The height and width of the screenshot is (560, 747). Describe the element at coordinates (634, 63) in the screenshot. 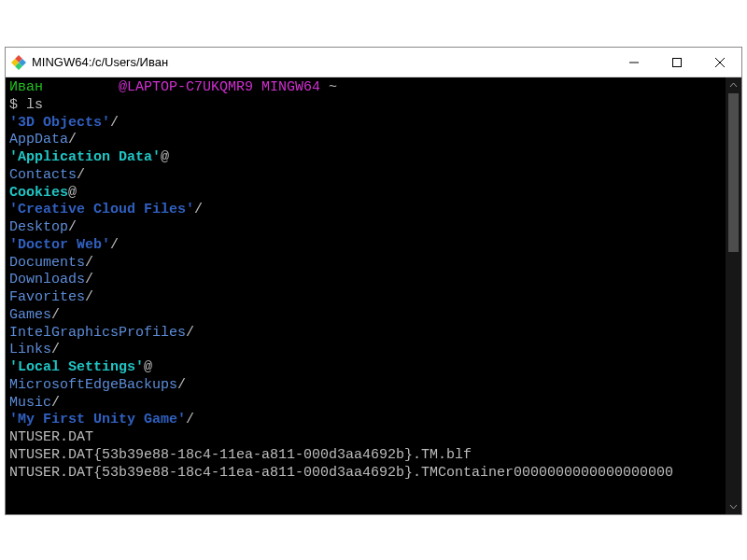

I see `minimize-icon` at that location.